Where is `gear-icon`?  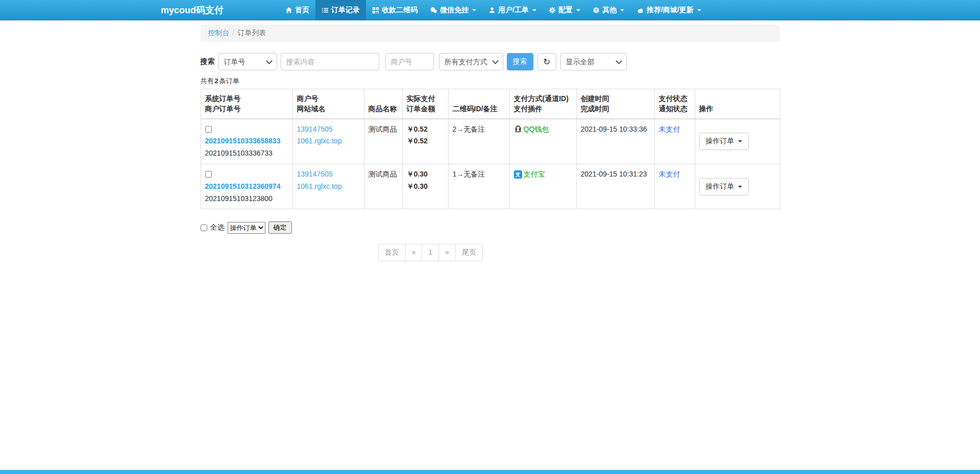
gear-icon is located at coordinates (552, 10).